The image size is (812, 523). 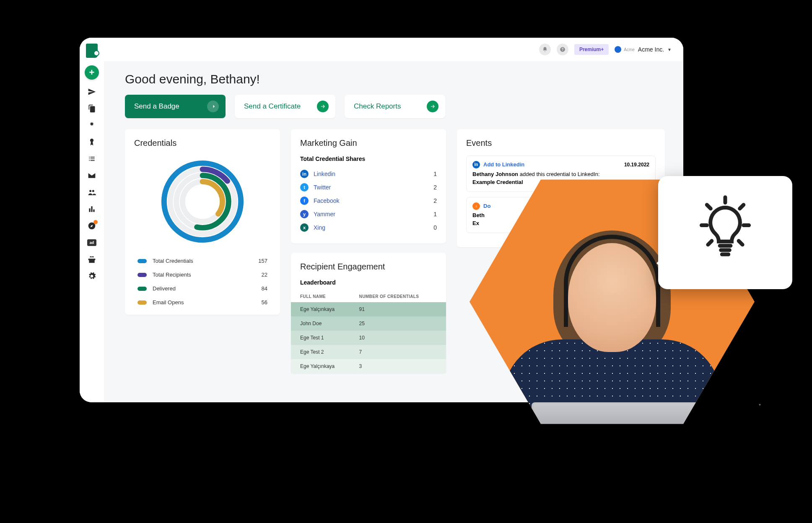 I want to click on event-action-link: Do, so click(x=487, y=206).